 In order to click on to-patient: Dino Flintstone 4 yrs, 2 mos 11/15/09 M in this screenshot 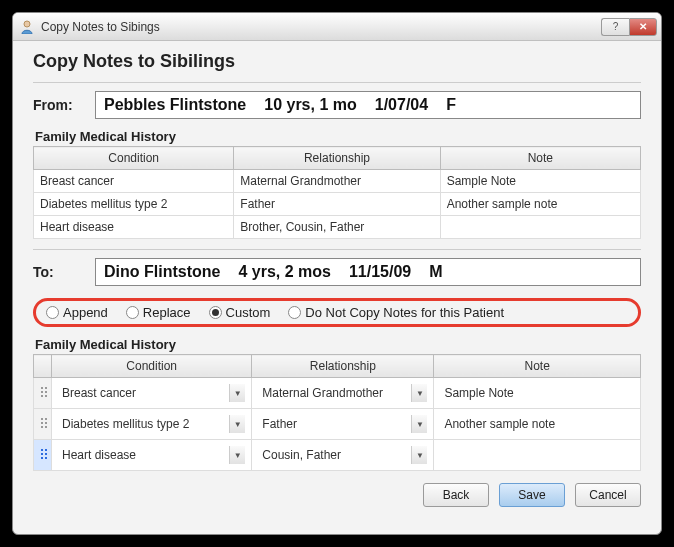, I will do `click(368, 272)`.